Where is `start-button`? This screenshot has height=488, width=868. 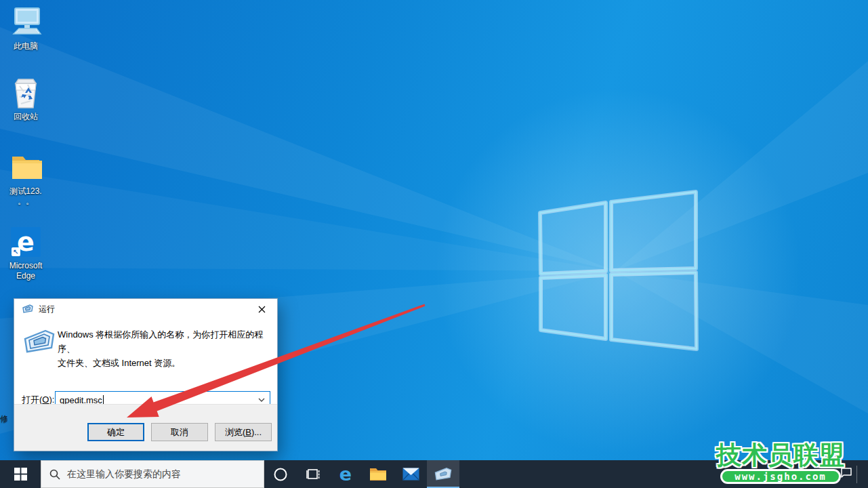 start-button is located at coordinates (20, 474).